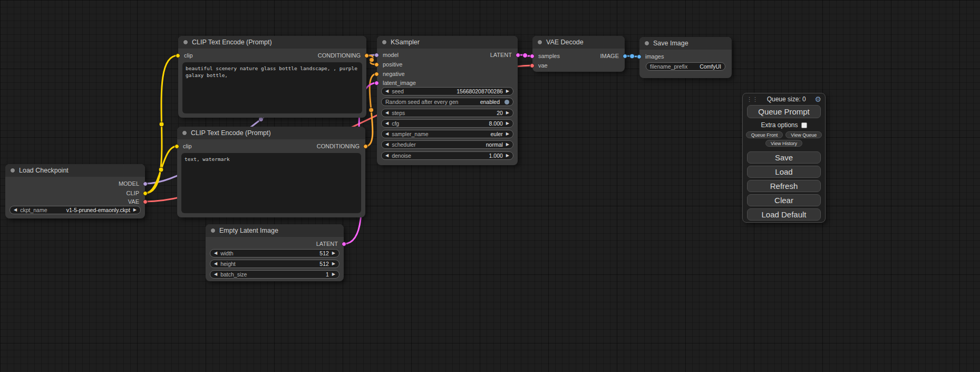  What do you see at coordinates (390, 74) in the screenshot?
I see `input-port-negative: negative` at bounding box center [390, 74].